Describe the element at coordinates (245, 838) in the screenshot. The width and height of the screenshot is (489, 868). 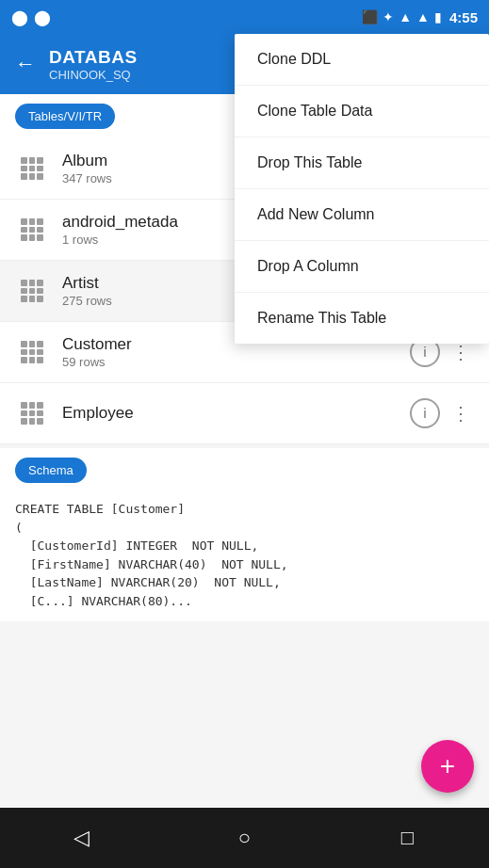
I see `nav-home-button: ○` at that location.